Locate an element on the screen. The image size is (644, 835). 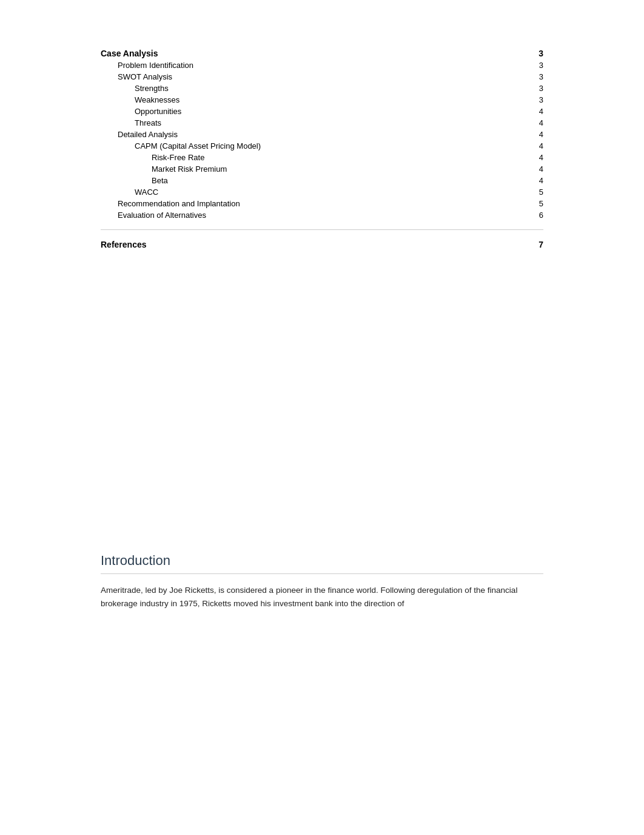
toc-entry-detailed-analysis: Detailed Analysis 4 is located at coordinates (322, 135).